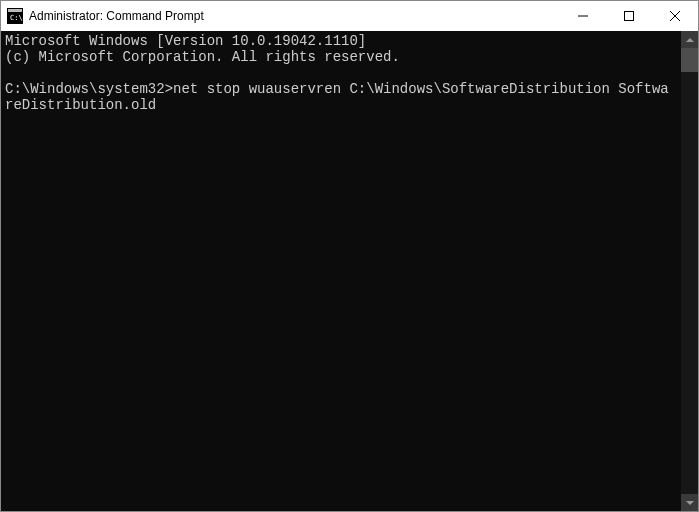 Image resolution: width=699 pixels, height=512 pixels. Describe the element at coordinates (583, 16) in the screenshot. I see `minimize-icon` at that location.